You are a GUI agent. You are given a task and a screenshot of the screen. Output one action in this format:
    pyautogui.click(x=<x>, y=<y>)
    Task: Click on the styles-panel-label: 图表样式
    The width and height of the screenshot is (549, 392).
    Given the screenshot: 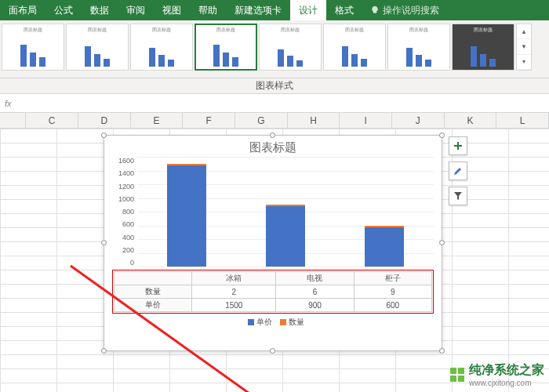 What is the action you would take?
    pyautogui.click(x=274, y=86)
    